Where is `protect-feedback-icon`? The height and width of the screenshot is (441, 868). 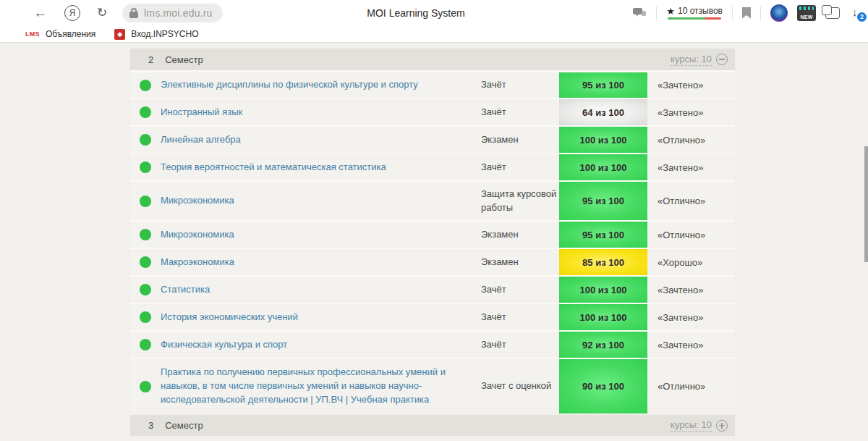 protect-feedback-icon is located at coordinates (639, 13).